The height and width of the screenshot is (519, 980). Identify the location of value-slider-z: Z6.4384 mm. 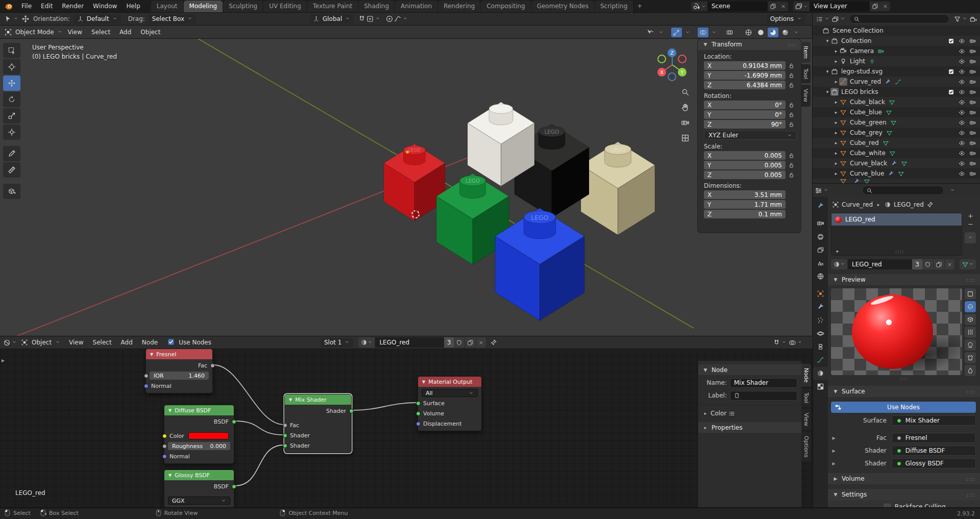
(745, 85).